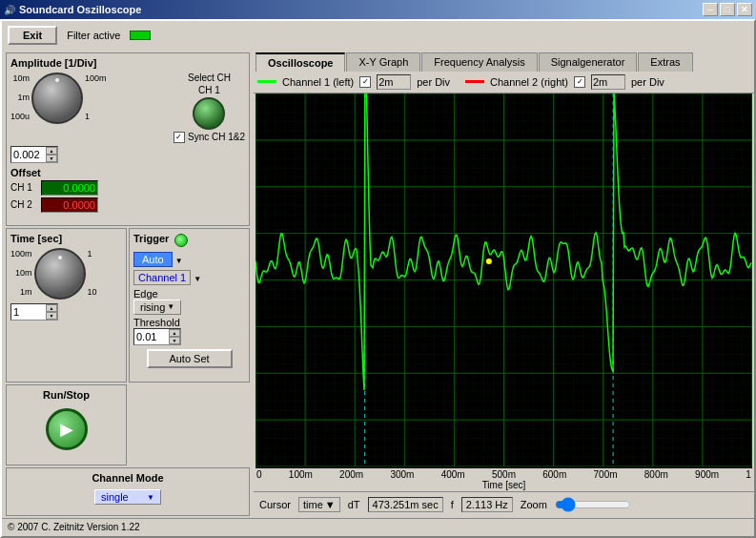 The width and height of the screenshot is (756, 538). Describe the element at coordinates (210, 137) in the screenshot. I see `sync-checkbox-area: ✓ Sync CH 1&2` at that location.